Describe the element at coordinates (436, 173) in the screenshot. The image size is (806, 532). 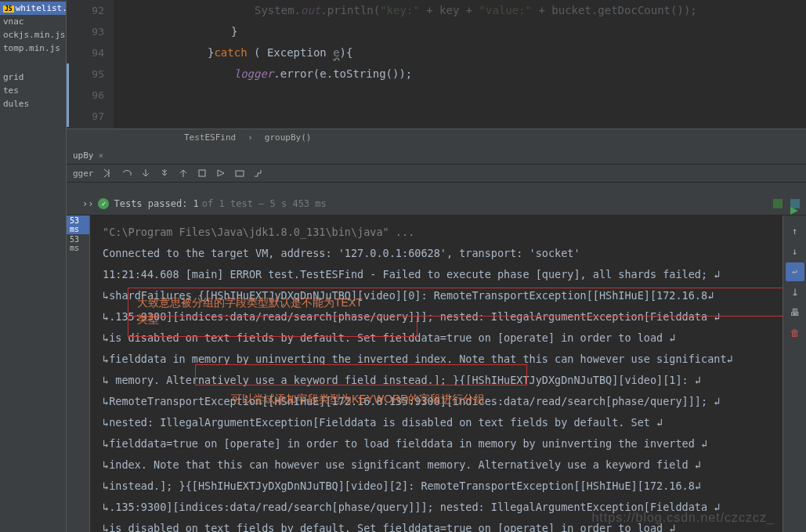
I see `debug-toolbar: gger` at that location.